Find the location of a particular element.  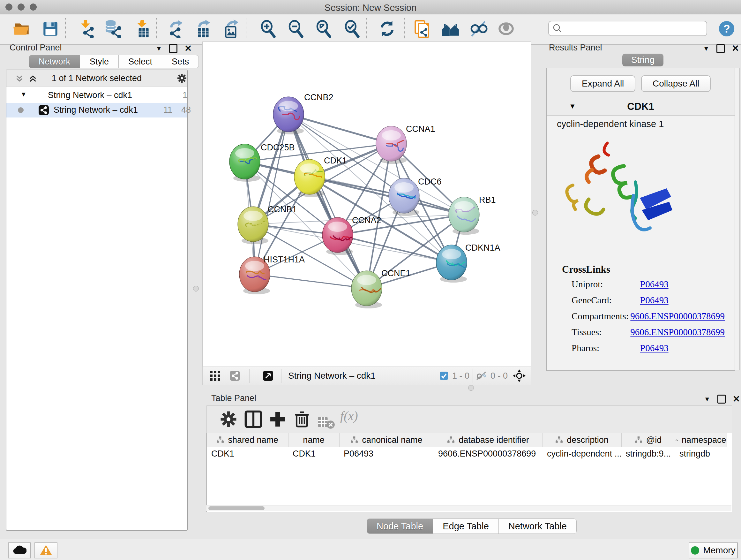

export-network-icon is located at coordinates (176, 29).